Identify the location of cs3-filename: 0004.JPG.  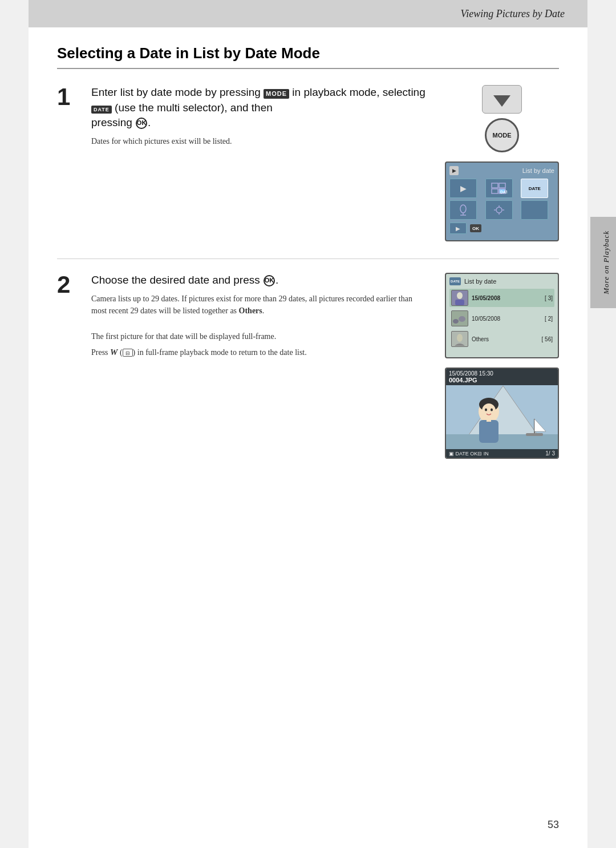
(502, 380).